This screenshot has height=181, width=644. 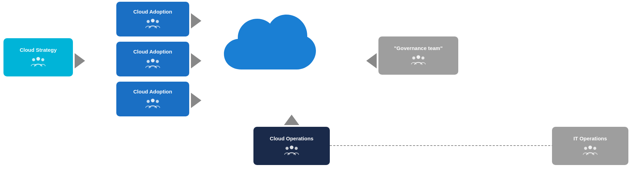 What do you see at coordinates (153, 99) in the screenshot?
I see `cloud-adoption-box-3: Cloud Adoption` at bounding box center [153, 99].